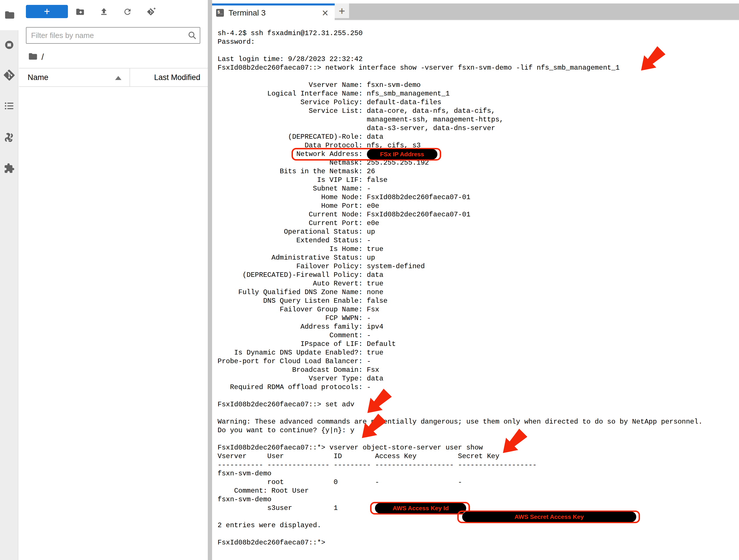 Image resolution: width=739 pixels, height=560 pixels. I want to click on sidebar-item-snippets, so click(9, 138).